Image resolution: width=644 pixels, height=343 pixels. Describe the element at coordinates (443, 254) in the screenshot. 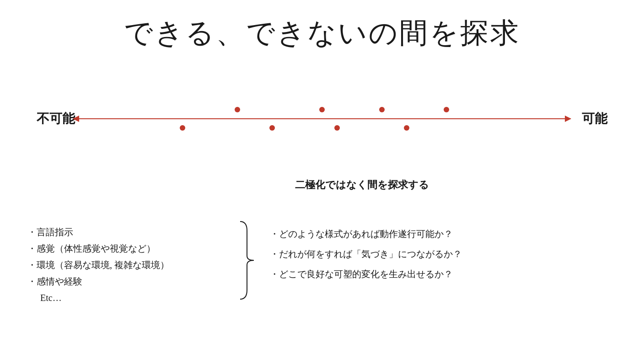

I see `right-list-items: どのような様式があれば動作遂行可能か？ だれが何をすれば「気づき」につながるか？…` at that location.